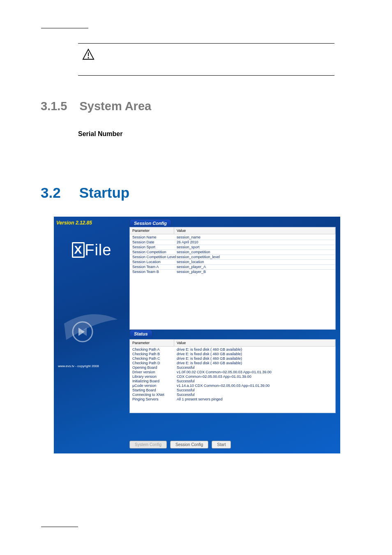 This screenshot has width=392, height=555. What do you see at coordinates (88, 55) in the screenshot?
I see `warning-icon` at bounding box center [88, 55].